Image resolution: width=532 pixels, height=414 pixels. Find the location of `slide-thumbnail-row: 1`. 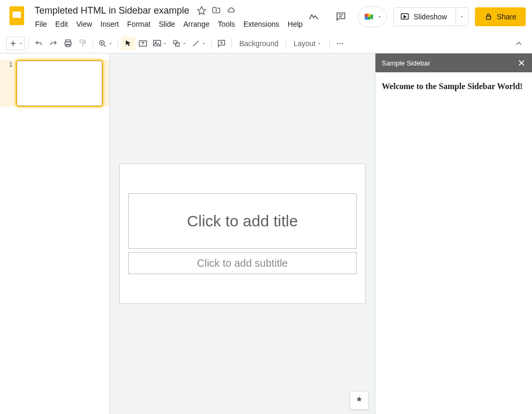

slide-thumbnail-row: 1 is located at coordinates (54, 83).